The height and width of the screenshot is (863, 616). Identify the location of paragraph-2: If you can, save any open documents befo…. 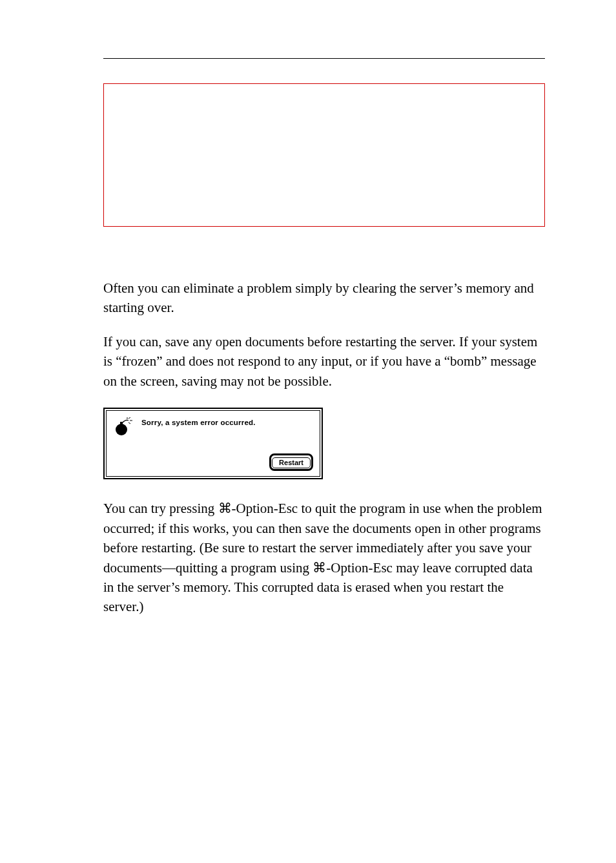
(324, 362).